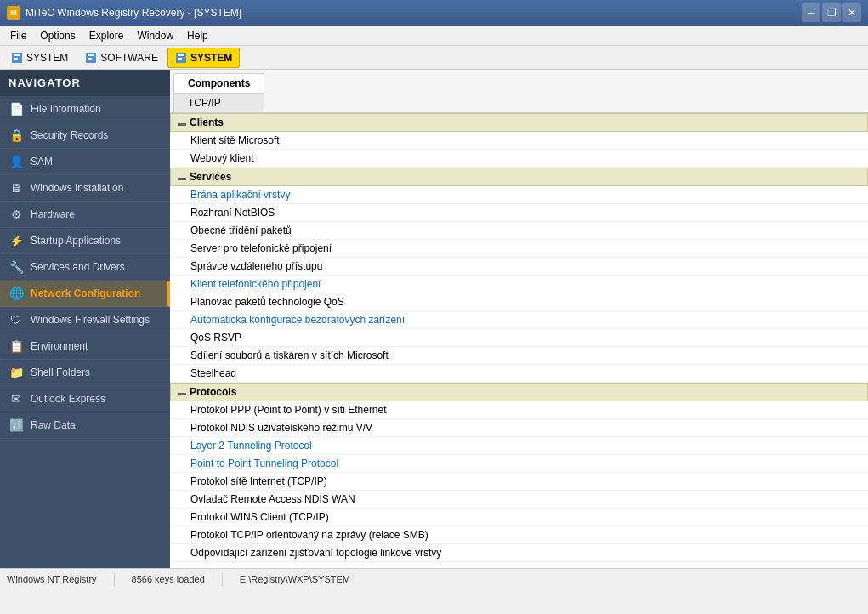  Describe the element at coordinates (85, 214) in the screenshot. I see `sidebar-item-hardware: ⚙Hardware` at that location.